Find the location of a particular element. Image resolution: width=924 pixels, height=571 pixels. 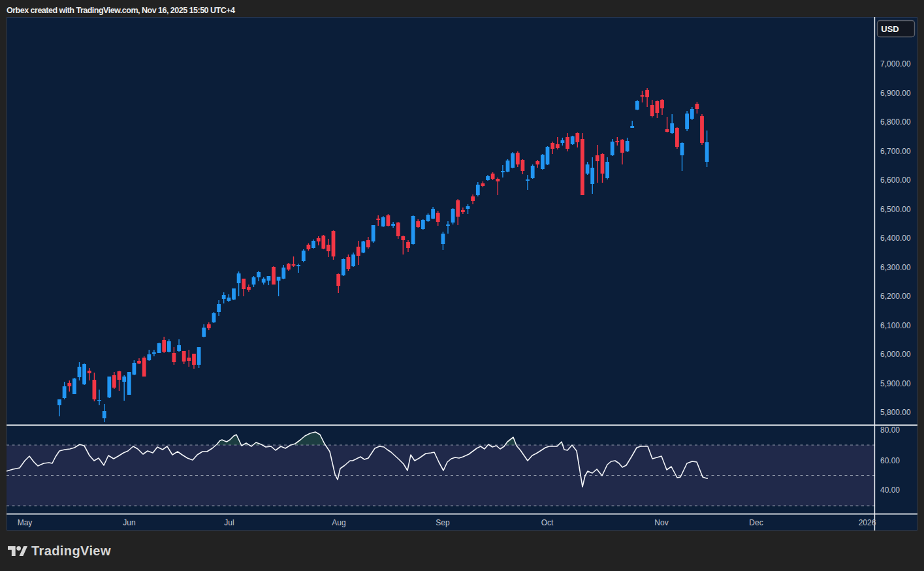

svg-text: 6,100.00 is located at coordinates (896, 326).